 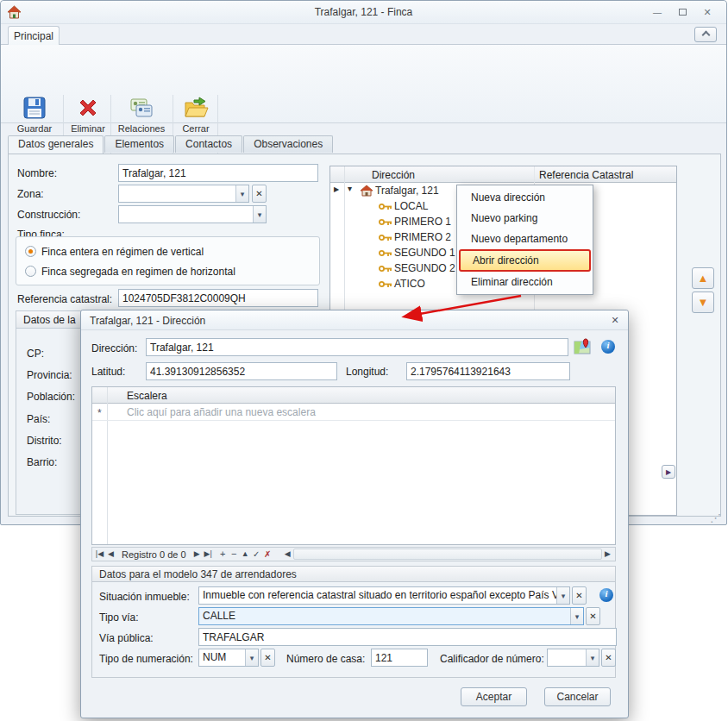 I want to click on menu-item-nuevo-departamento: Nuevo departamento, so click(x=524, y=239).